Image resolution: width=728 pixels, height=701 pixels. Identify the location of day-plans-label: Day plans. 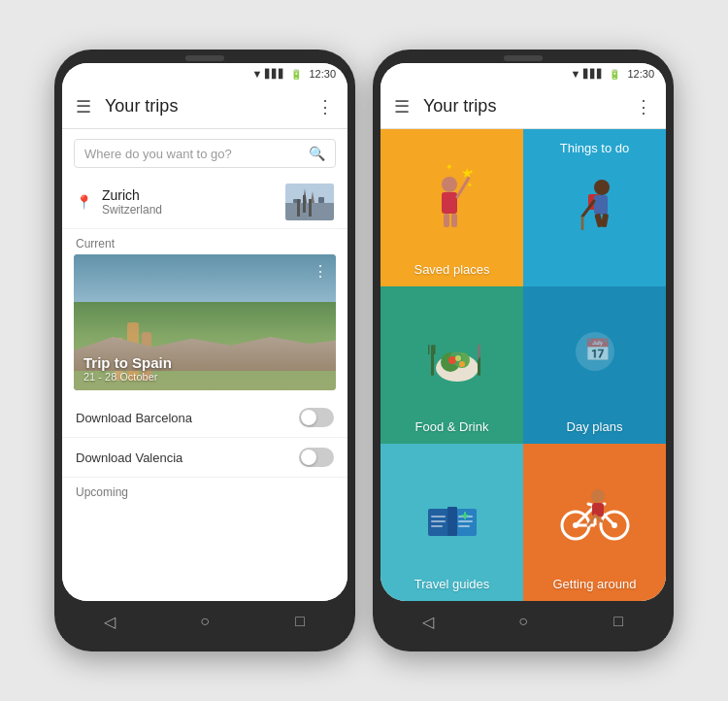
(595, 427).